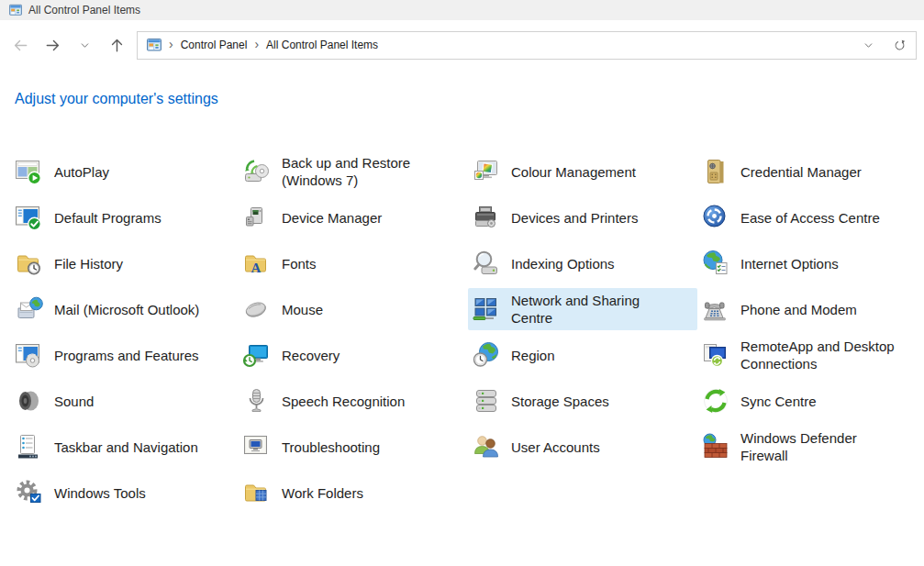  What do you see at coordinates (353, 309) in the screenshot?
I see `item-mouse: Mouse` at bounding box center [353, 309].